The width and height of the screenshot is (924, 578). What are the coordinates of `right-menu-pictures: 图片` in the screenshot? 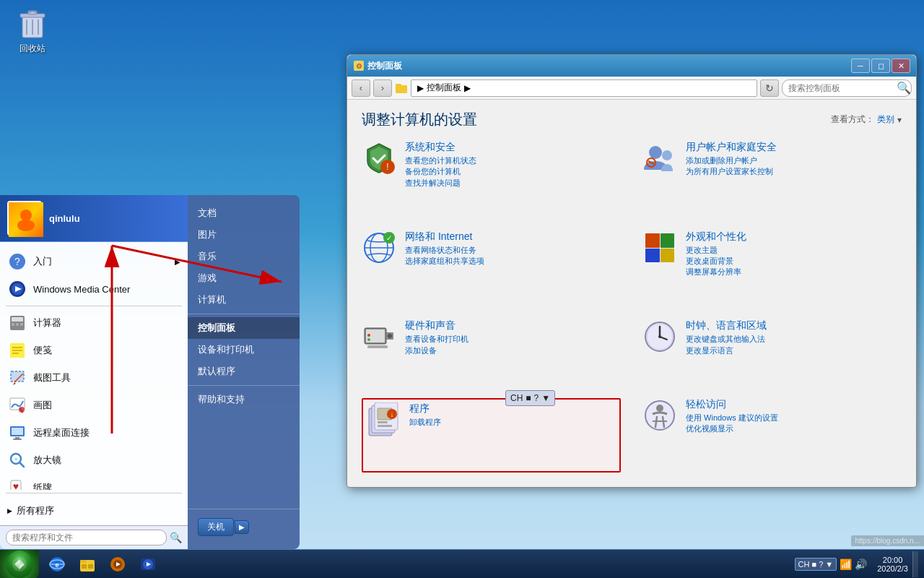 It's located at (244, 235).